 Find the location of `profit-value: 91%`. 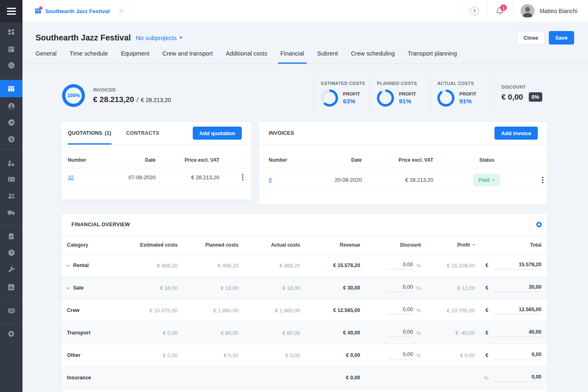

profit-value: 91% is located at coordinates (408, 101).